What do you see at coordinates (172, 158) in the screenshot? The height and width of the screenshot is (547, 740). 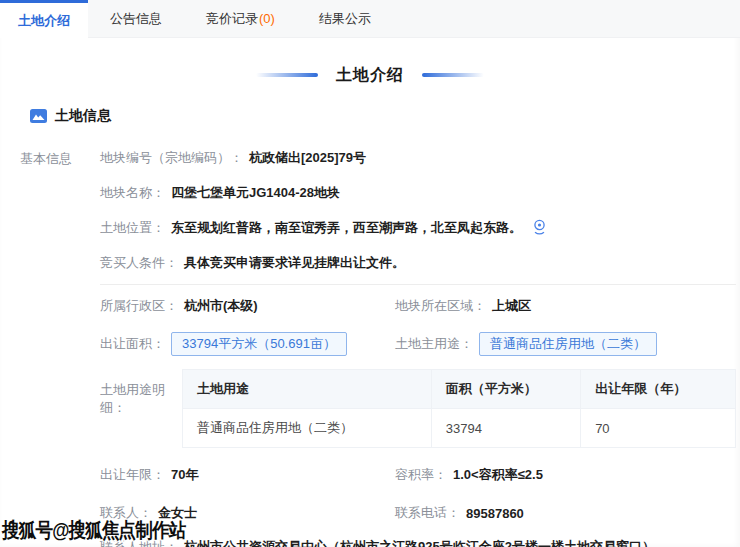 I see `field-label: 地块编号（宗地编码）：` at bounding box center [172, 158].